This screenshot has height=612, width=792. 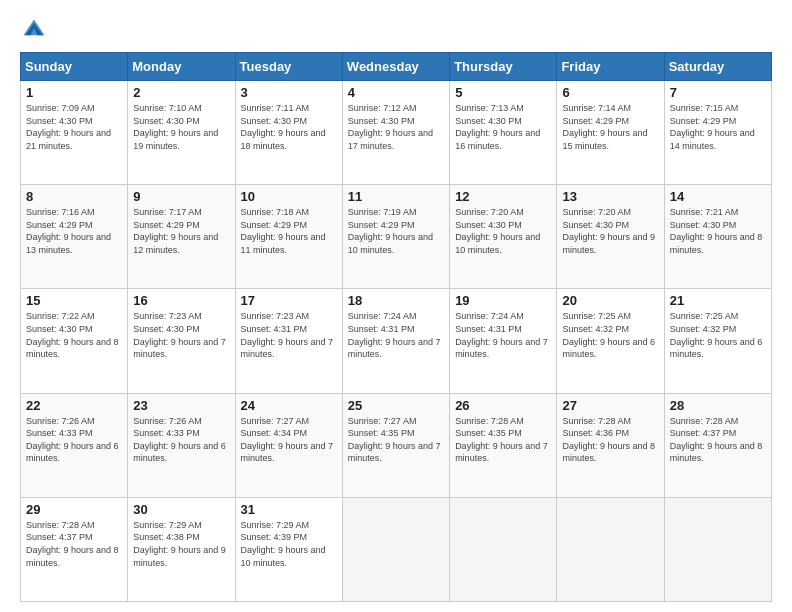 What do you see at coordinates (289, 406) in the screenshot?
I see `day-number: 24` at bounding box center [289, 406].